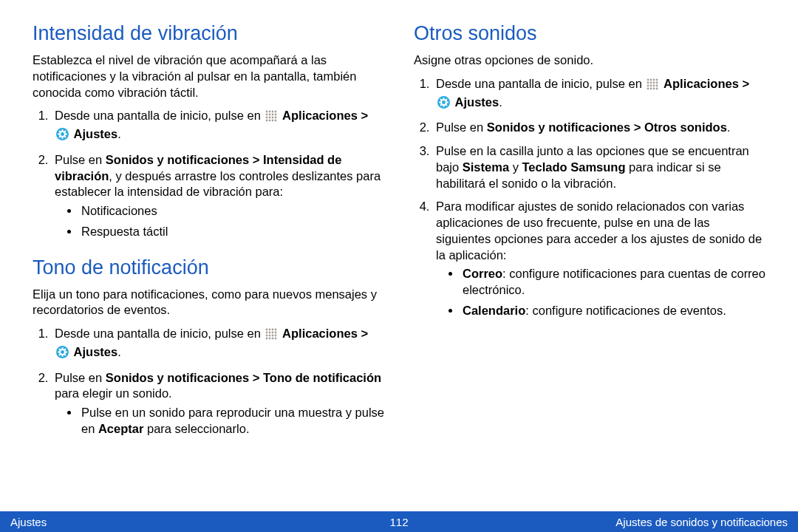  Describe the element at coordinates (208, 267) in the screenshot. I see `heading-notification-tone: Tono de notificación` at that location.